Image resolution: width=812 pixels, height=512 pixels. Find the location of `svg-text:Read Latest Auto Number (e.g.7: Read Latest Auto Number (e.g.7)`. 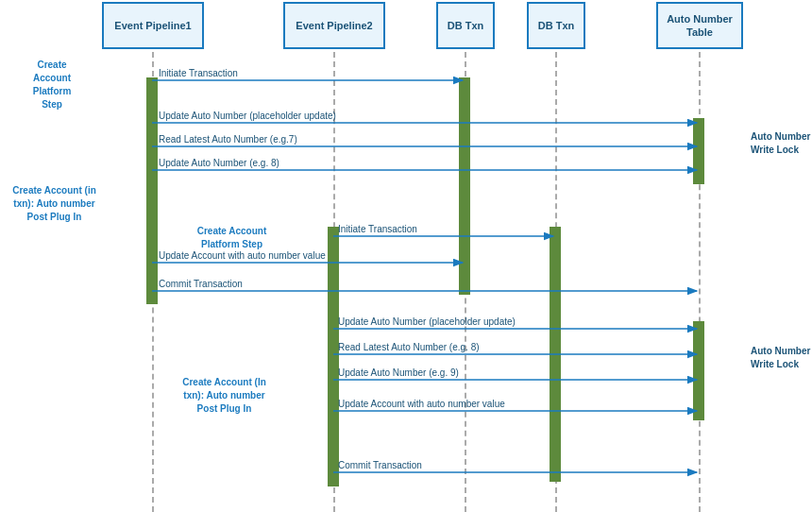

svg-text:Read Latest Auto Number (e.g.7: Read Latest Auto Number (e.g.7) is located at coordinates (228, 140).